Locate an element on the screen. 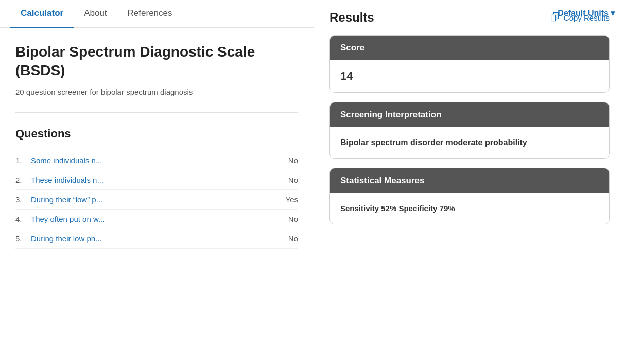  question-item: 3.During their “low” p...Yes is located at coordinates (157, 200).